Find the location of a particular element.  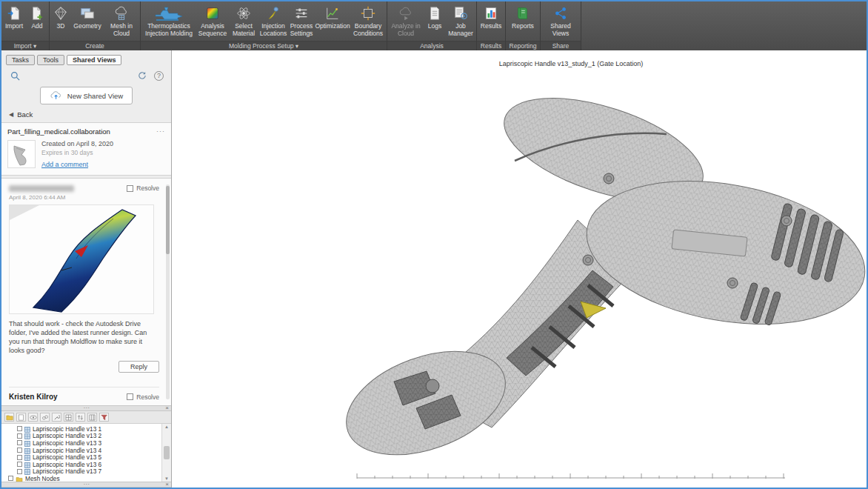

optimization-icon is located at coordinates (333, 13).